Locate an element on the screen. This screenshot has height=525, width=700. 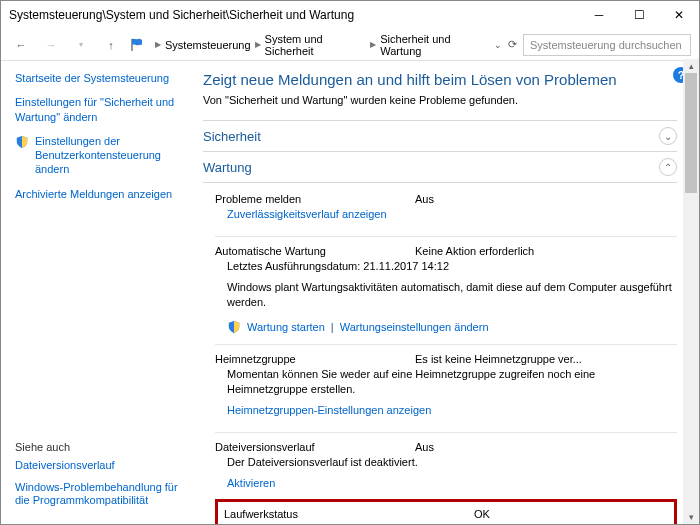
up-button: ↑ is located at coordinates (111, 45).